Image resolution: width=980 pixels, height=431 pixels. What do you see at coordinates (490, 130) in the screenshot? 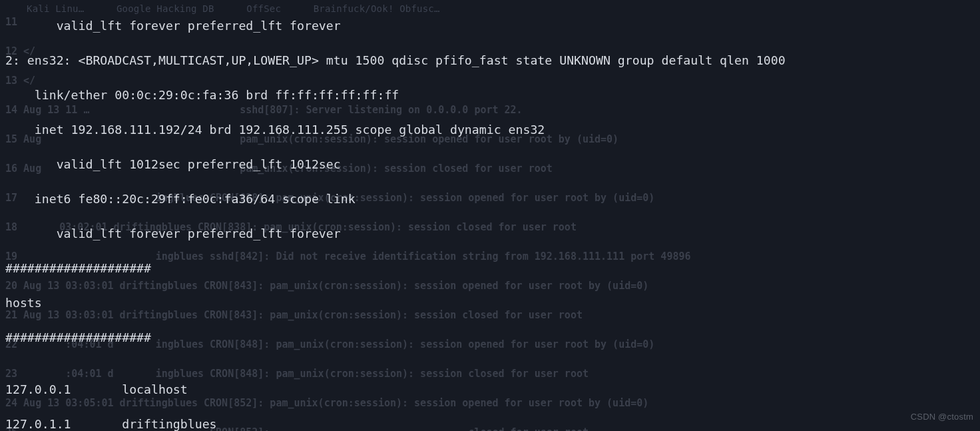
I see `terminal-line: inet 192.168.111.192/24 brd 192.168.111.…` at bounding box center [490, 130].